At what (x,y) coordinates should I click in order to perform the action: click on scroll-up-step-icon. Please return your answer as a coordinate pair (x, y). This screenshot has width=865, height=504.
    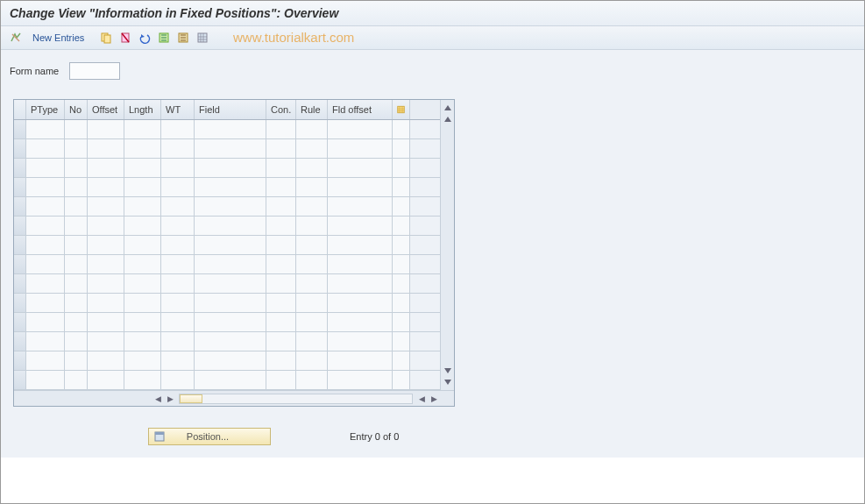
    Looking at the image, I should click on (448, 119).